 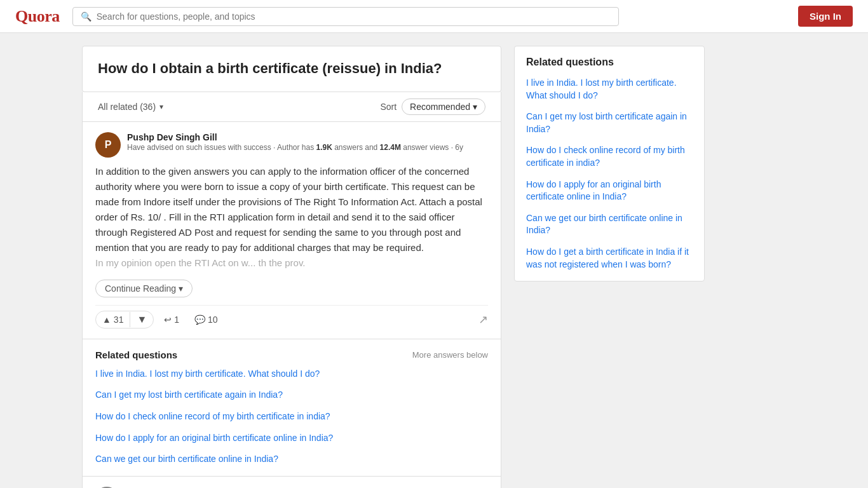 I want to click on continue-reading-label: Continue Reading, so click(x=140, y=288).